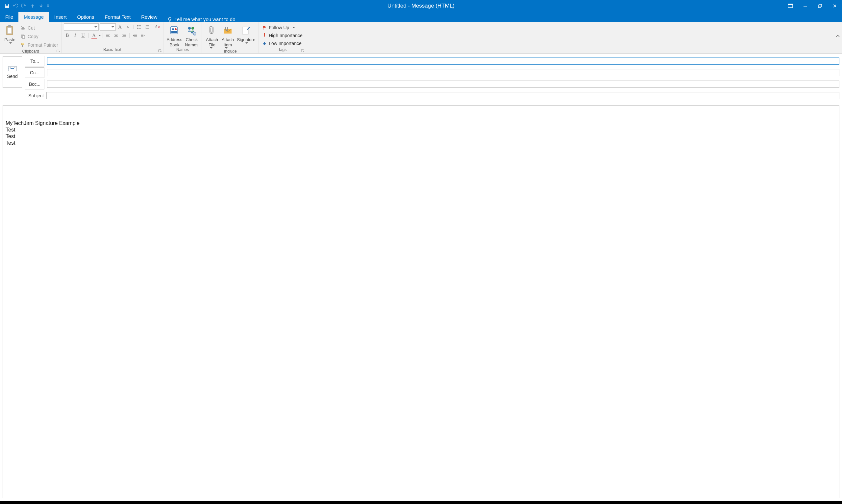 The height and width of the screenshot is (504, 842). What do you see at coordinates (10, 34) in the screenshot?
I see `paste-button: Paste` at bounding box center [10, 34].